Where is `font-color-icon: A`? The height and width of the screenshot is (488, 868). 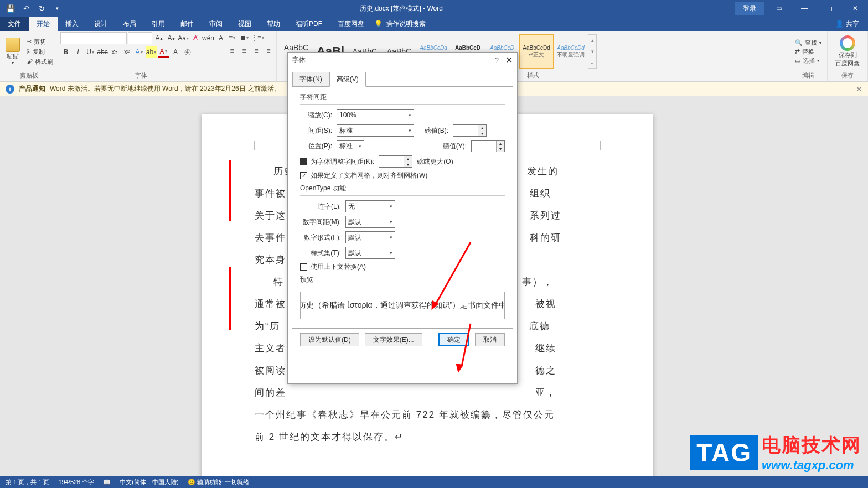
font-color-icon: A is located at coordinates (163, 52).